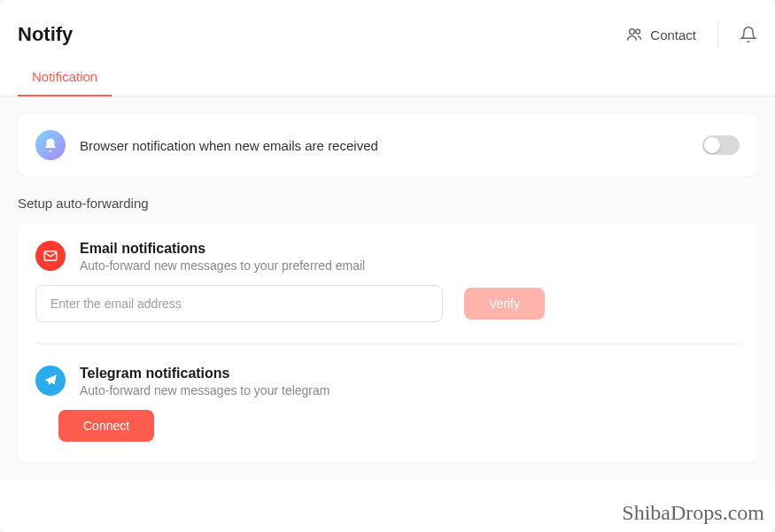 This screenshot has width=775, height=532. Describe the element at coordinates (45, 35) in the screenshot. I see `page-title: Notify` at that location.